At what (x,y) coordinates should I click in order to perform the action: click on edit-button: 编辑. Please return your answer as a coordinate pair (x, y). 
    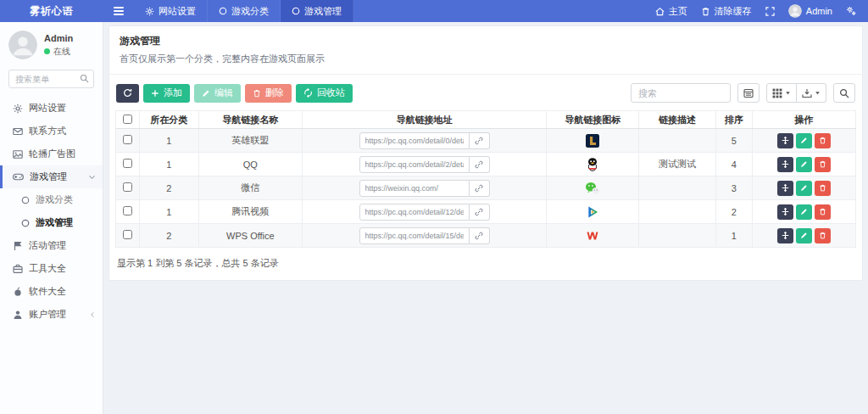
    Looking at the image, I should click on (217, 93).